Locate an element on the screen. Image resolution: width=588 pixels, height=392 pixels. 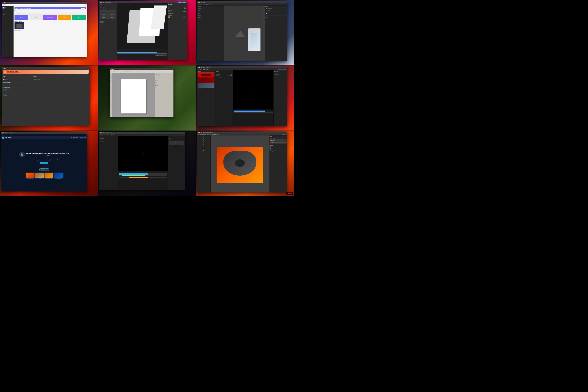
tab-all: All templates is located at coordinates (18, 13).